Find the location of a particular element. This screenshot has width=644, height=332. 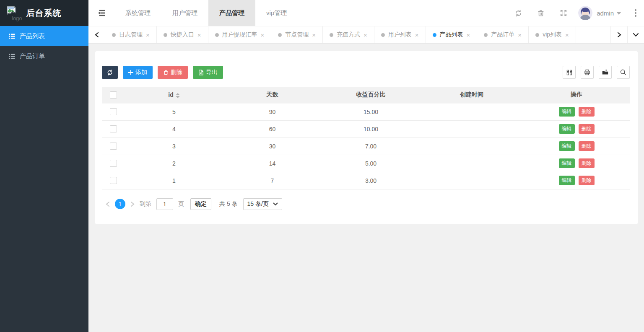

topnav-system-management: 系统管理 is located at coordinates (138, 13).